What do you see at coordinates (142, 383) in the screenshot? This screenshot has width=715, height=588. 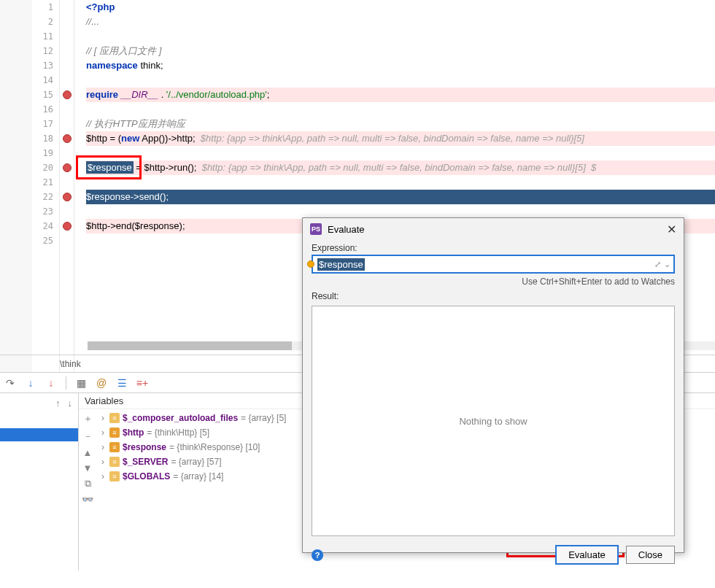 I see `add-watch-icon: ≡+` at bounding box center [142, 383].